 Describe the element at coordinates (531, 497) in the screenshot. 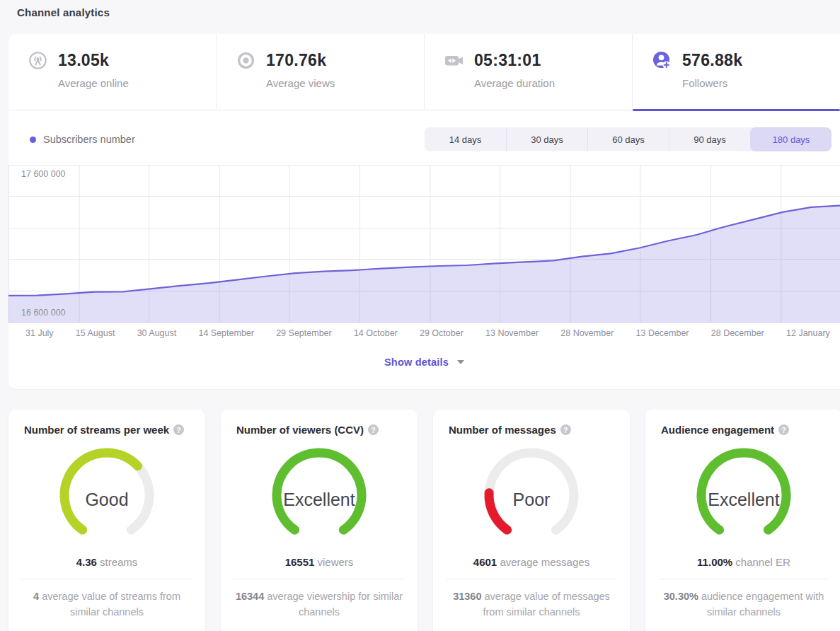

I see `messages-gauge: Poor` at that location.